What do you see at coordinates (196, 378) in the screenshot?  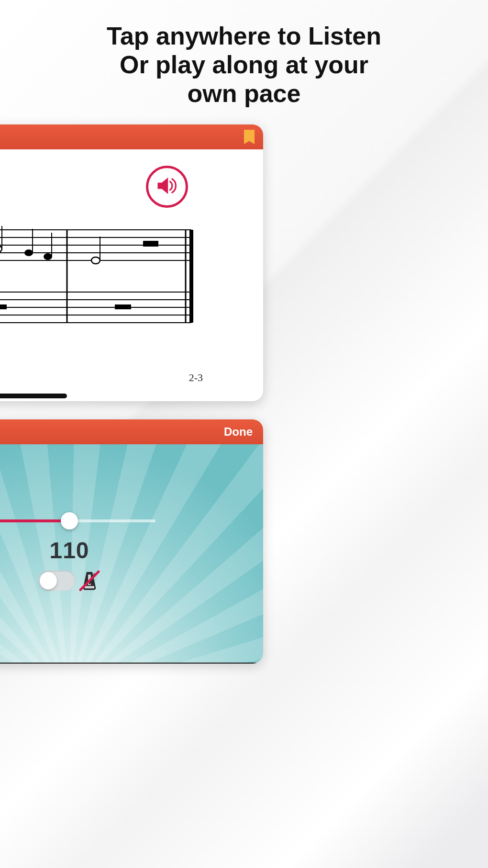 I see `page-number-label: 2-3` at bounding box center [196, 378].